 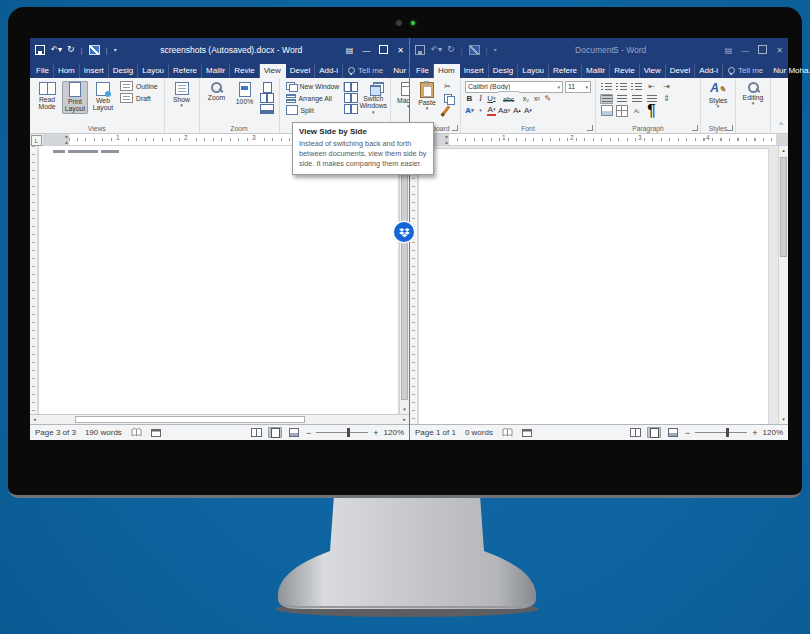 I want to click on account-name: Nur Moha..., so click(x=789, y=71).